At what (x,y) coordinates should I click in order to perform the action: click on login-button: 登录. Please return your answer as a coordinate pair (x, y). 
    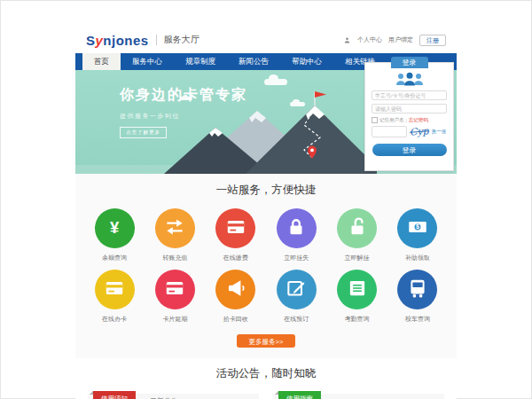
    Looking at the image, I should click on (410, 150).